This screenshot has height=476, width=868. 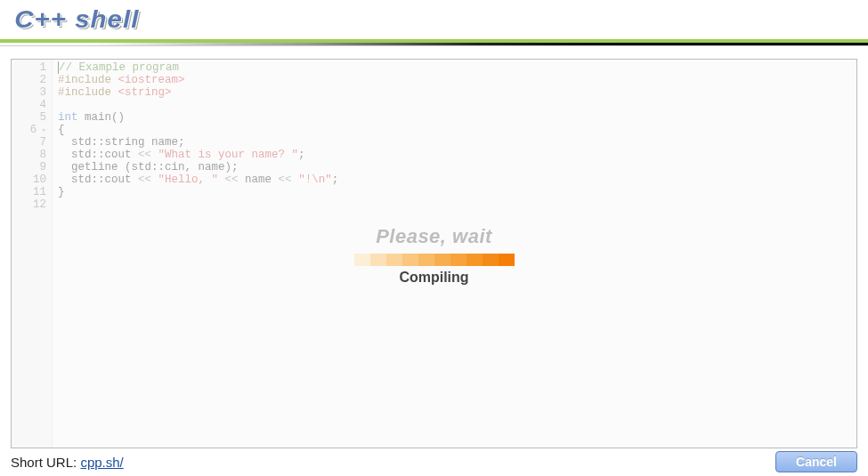 What do you see at coordinates (458, 68) in the screenshot?
I see `code-line: // Example program` at bounding box center [458, 68].